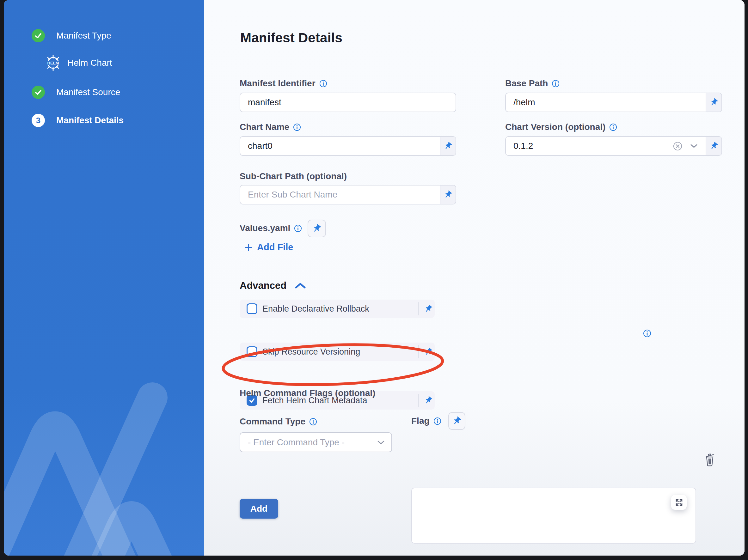 The height and width of the screenshot is (560, 748). Describe the element at coordinates (71, 36) in the screenshot. I see `sidebar-step-manifest-type: Manifest Type` at that location.